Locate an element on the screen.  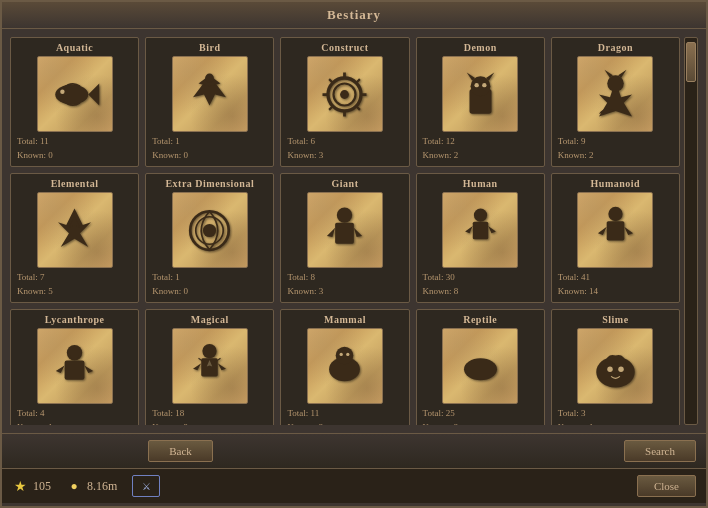
card-title-slime: Slime is located at coordinates (615, 320).